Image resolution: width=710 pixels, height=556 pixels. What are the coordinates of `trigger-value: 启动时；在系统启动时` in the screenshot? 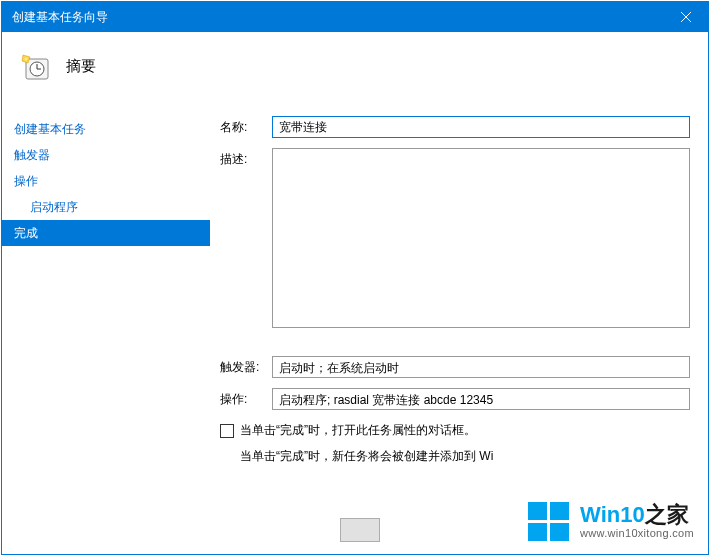 It's located at (481, 367).